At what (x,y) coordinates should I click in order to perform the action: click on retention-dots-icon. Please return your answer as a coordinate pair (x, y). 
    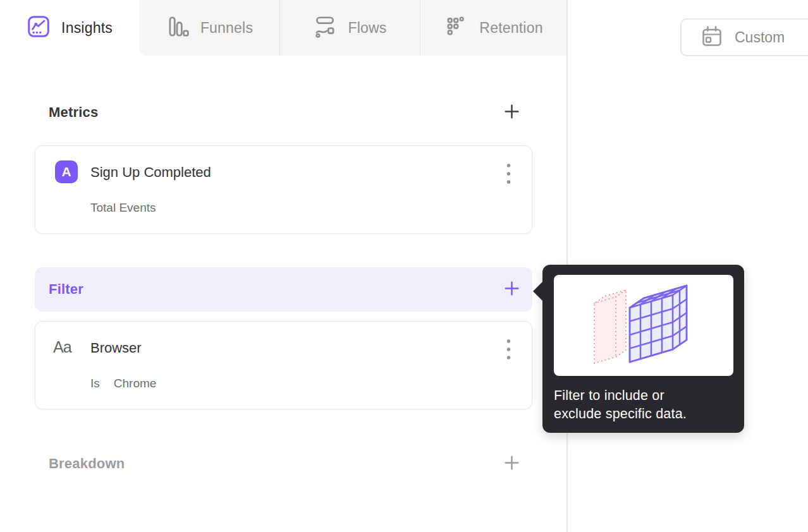
    Looking at the image, I should click on (456, 28).